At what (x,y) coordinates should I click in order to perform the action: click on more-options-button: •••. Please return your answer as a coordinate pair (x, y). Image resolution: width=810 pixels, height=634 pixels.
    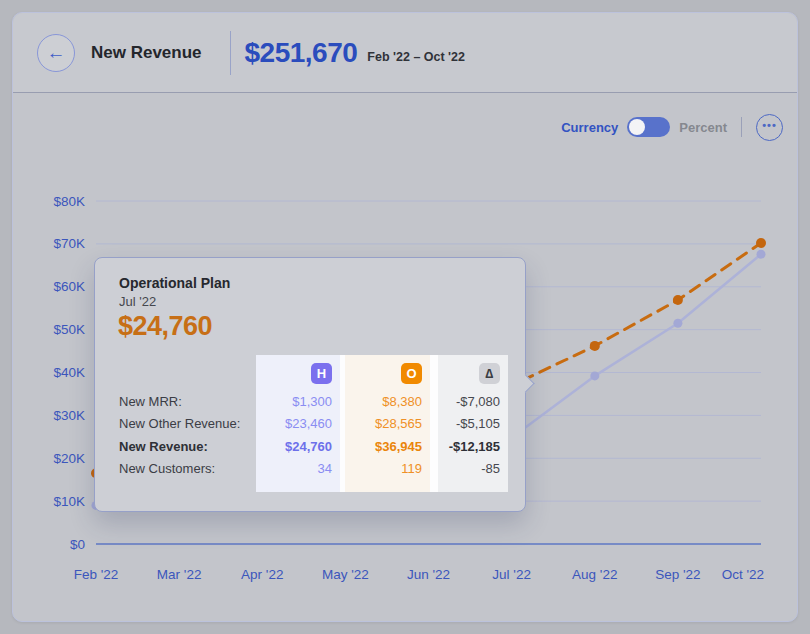
    Looking at the image, I should click on (770, 128).